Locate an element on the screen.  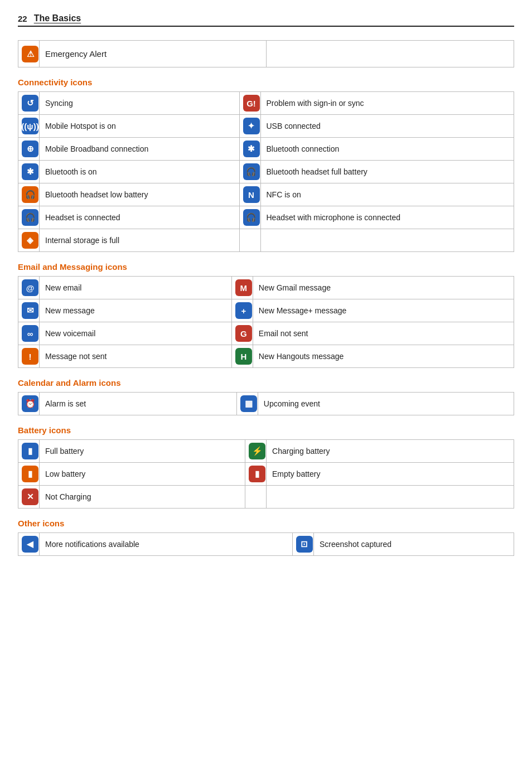
right-label-1-2: Email not sent is located at coordinates (383, 333).